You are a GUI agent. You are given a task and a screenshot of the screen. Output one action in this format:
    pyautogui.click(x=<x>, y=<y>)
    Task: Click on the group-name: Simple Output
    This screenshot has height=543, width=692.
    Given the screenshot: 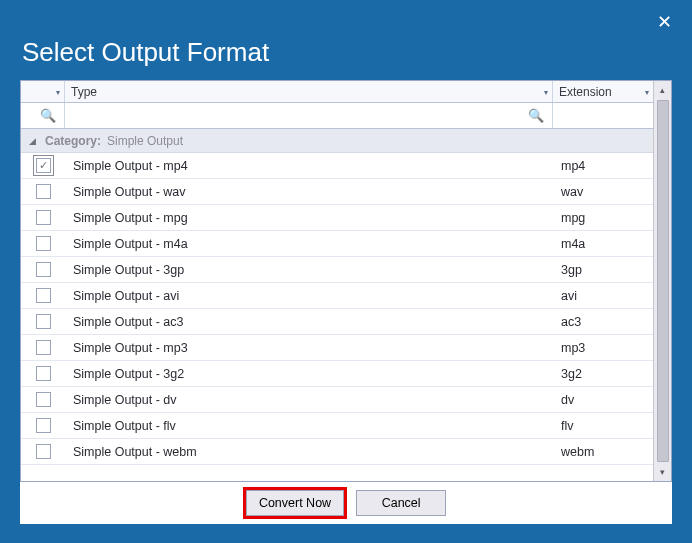 What is the action you would take?
    pyautogui.click(x=145, y=141)
    